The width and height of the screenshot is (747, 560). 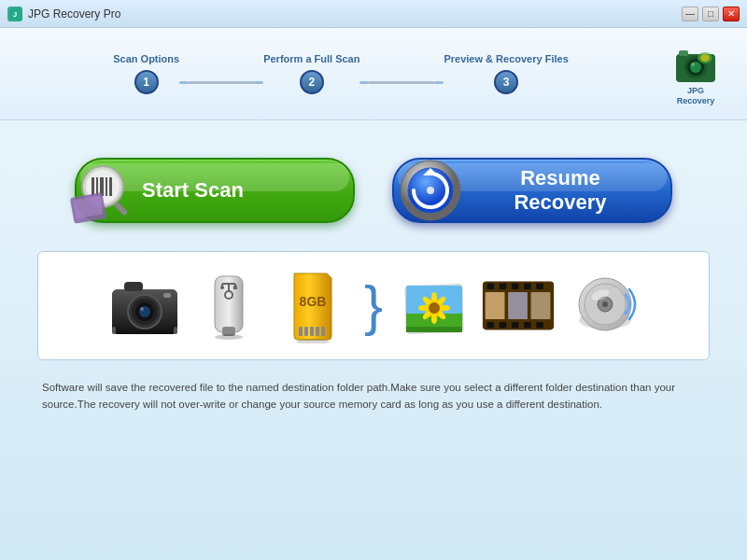 I want to click on resume-recovery-label: Resume Recovery, so click(x=560, y=190).